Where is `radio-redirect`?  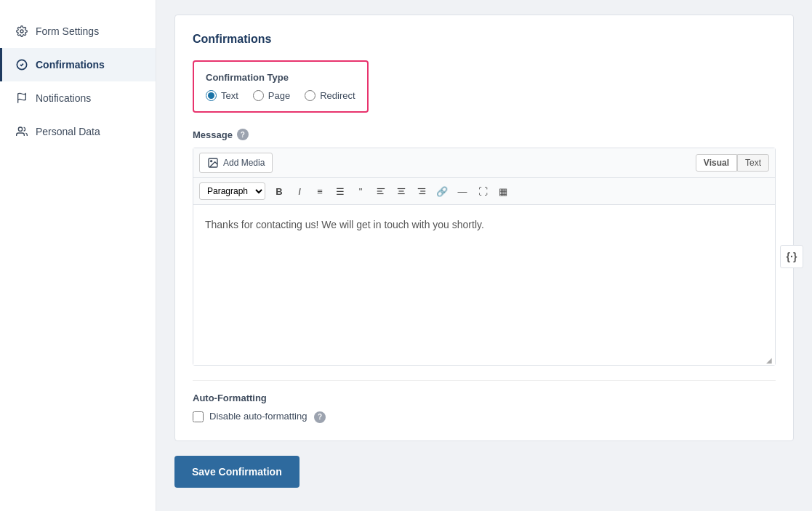 radio-redirect is located at coordinates (310, 96).